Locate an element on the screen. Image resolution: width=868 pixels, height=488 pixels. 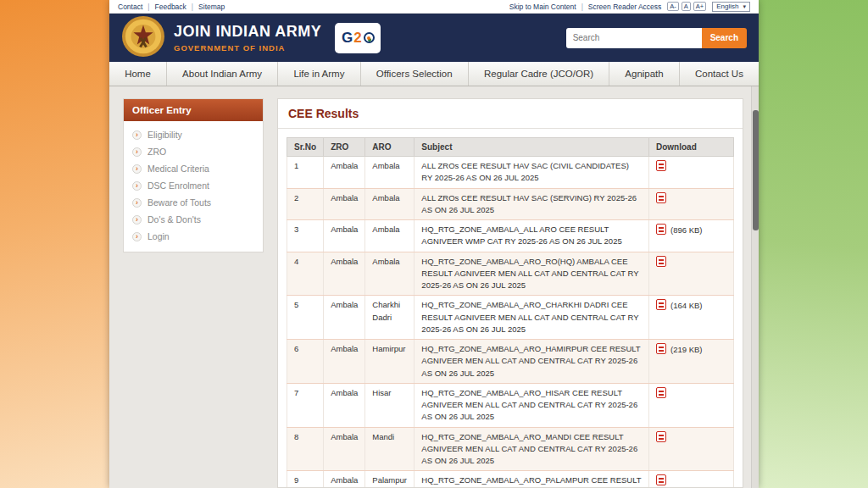
site-header: JOIN INDIAN ARMY GOVERNMENT OF INDIA G 2… is located at coordinates (434, 37).